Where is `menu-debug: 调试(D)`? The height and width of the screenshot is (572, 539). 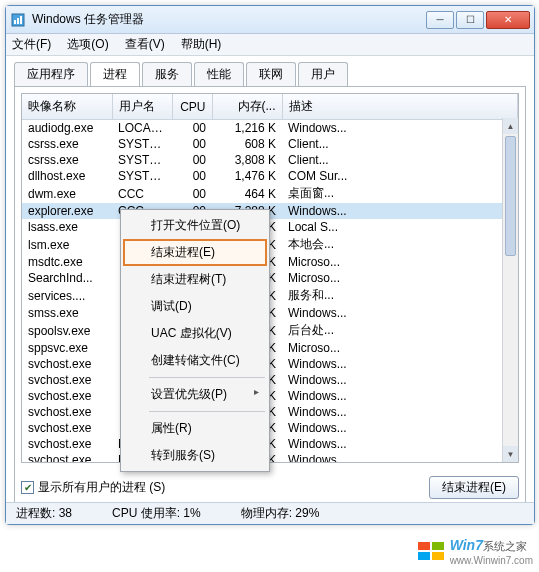 menu-debug: 调试(D) is located at coordinates (195, 306).